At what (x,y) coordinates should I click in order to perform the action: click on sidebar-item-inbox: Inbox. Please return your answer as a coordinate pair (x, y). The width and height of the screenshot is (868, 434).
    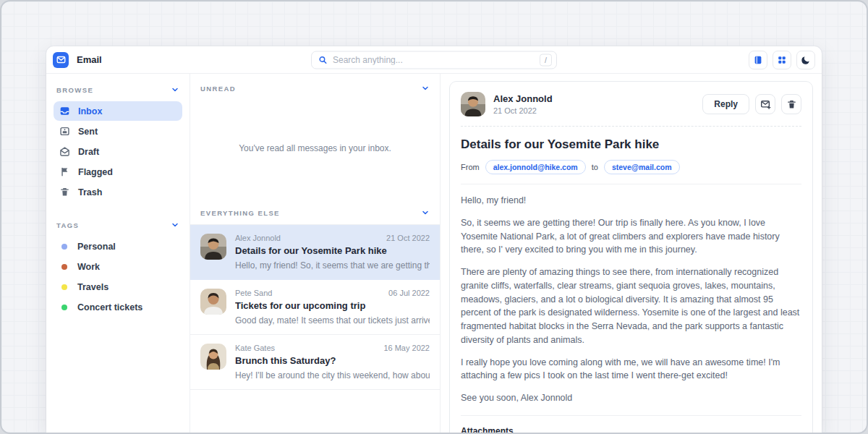
    Looking at the image, I should click on (118, 111).